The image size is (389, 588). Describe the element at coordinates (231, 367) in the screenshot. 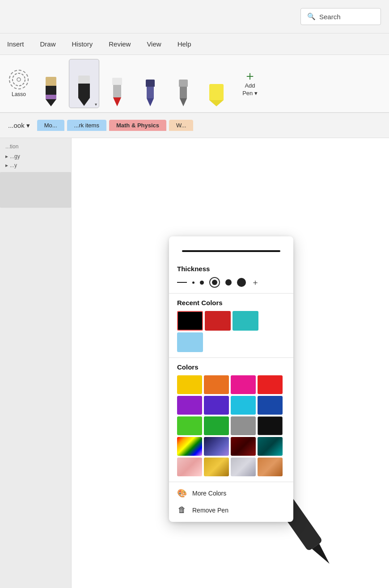

I see `colors-title: Colors` at that location.